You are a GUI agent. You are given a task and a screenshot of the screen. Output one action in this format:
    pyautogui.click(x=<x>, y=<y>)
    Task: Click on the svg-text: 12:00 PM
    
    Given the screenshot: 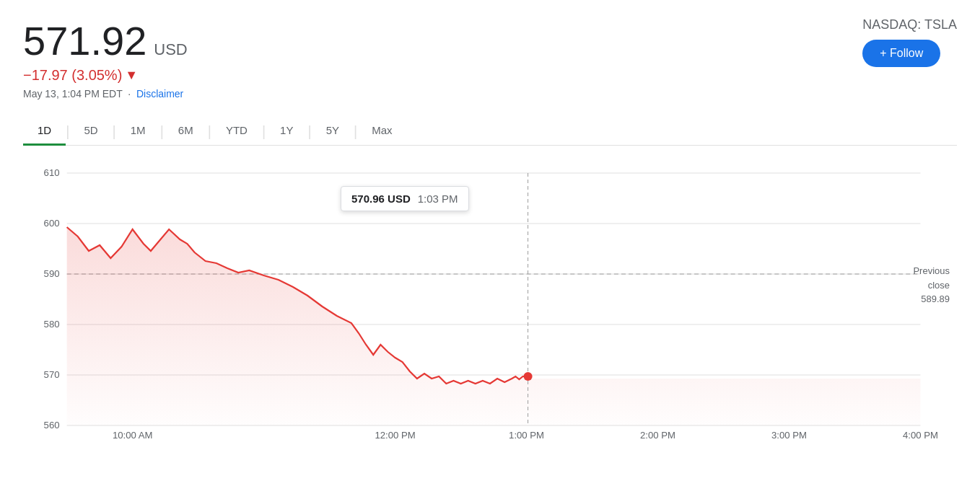 What is the action you would take?
    pyautogui.click(x=395, y=435)
    